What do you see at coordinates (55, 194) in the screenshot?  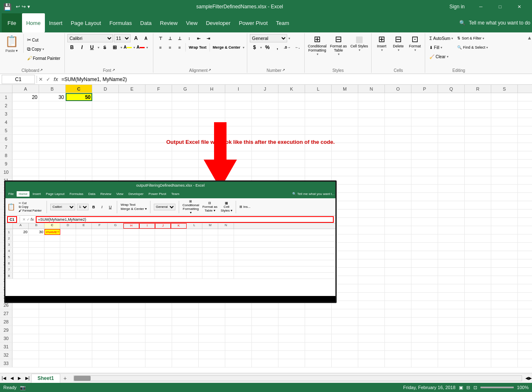 I see `emb-menu-page-layout: Page Layout` at bounding box center [55, 194].